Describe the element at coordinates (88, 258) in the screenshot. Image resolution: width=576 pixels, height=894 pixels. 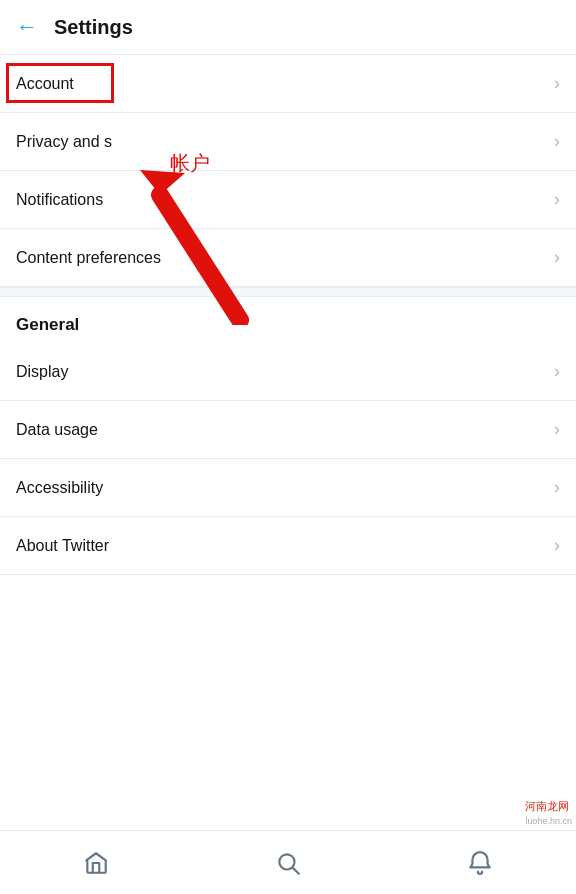
I see `content-label: Content preferences` at that location.